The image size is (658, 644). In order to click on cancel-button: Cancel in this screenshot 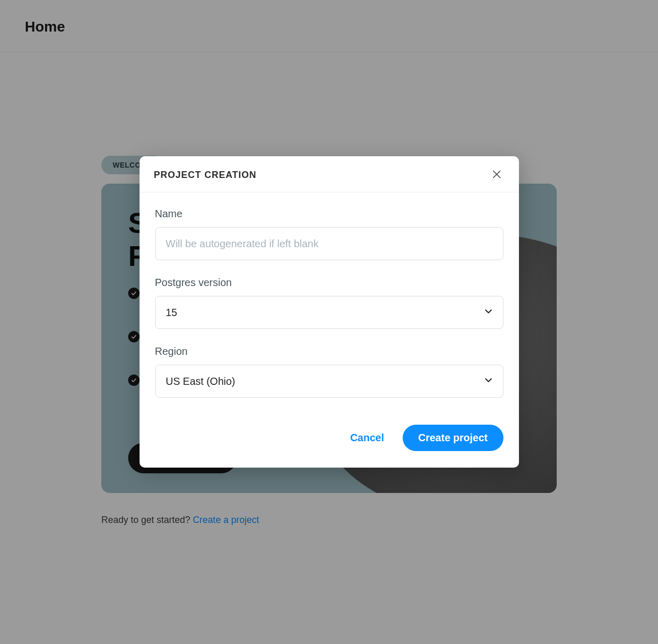, I will do `click(367, 438)`.